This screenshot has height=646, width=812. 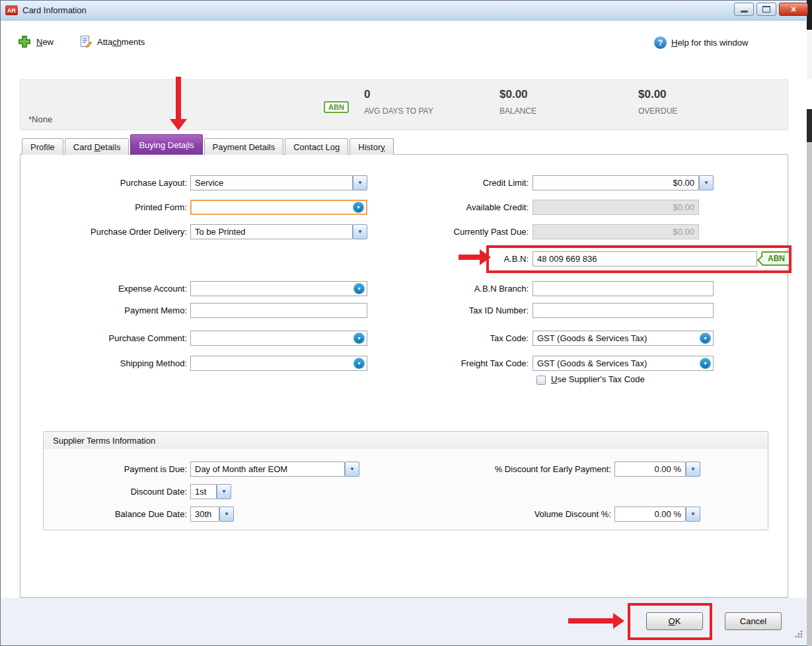 I want to click on maximize-icon, so click(x=766, y=9).